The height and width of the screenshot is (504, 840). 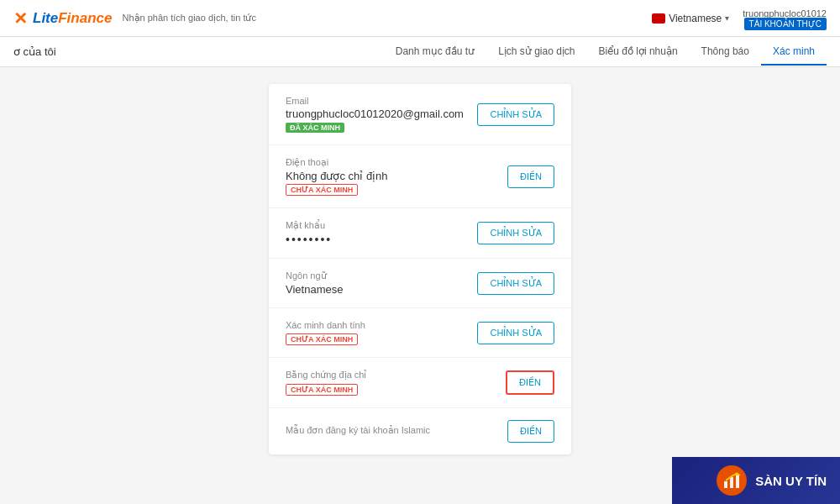 I want to click on logo-x-icon: ✕, so click(x=20, y=18).